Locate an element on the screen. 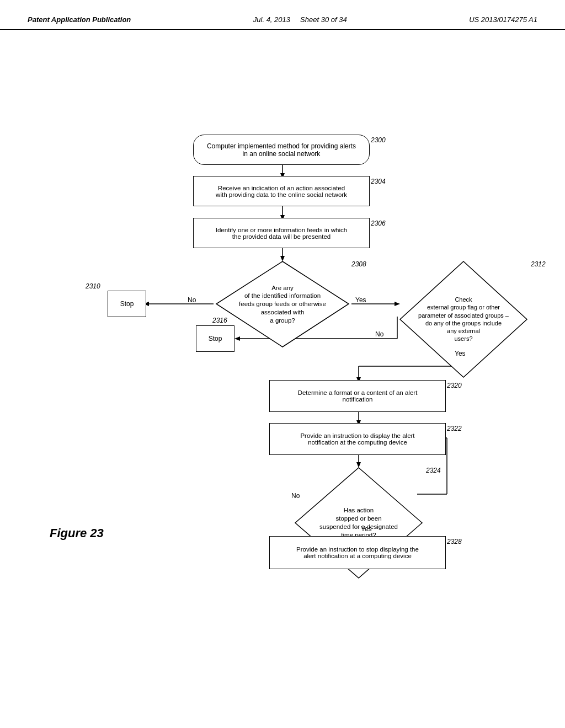  node-2310-text: Stop is located at coordinates (127, 304).